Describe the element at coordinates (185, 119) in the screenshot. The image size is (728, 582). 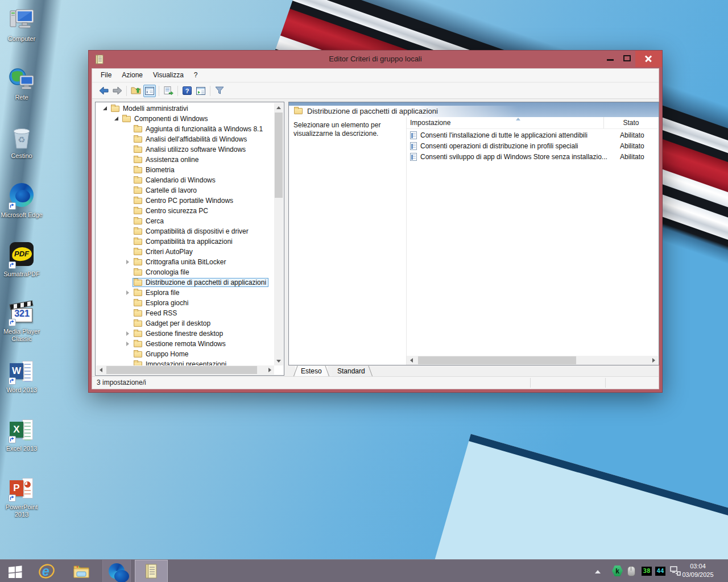
I see `tree-item: Componenti di Windows` at that location.